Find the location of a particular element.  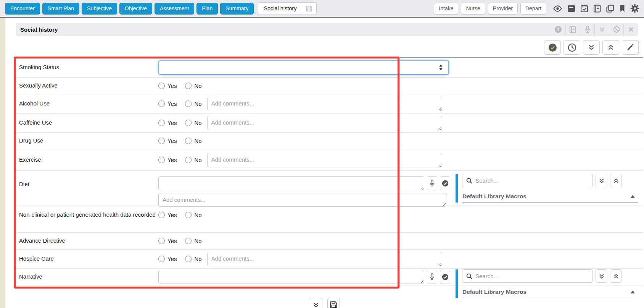

stage-button-provider: Provider is located at coordinates (503, 8).